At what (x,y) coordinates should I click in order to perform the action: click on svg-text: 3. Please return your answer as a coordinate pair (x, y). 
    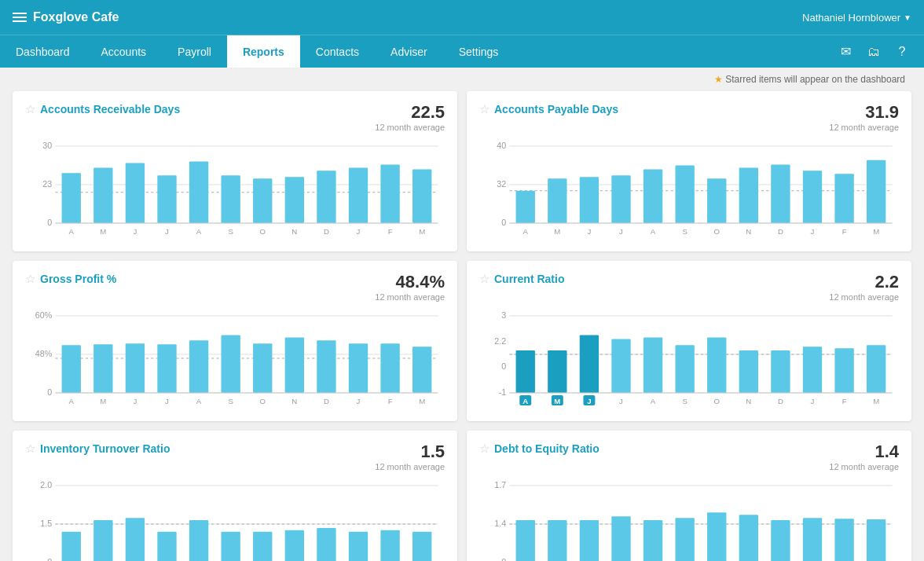
    Looking at the image, I should click on (504, 316).